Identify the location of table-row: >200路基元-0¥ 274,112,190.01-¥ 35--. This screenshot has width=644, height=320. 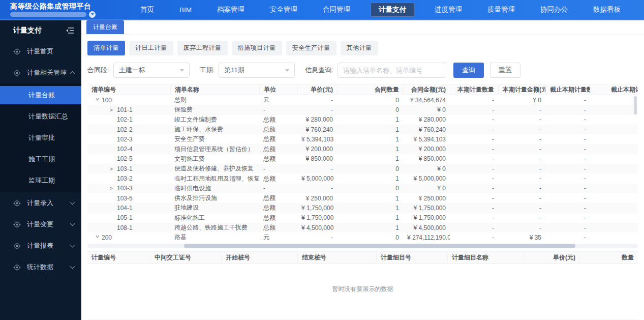
(363, 237).